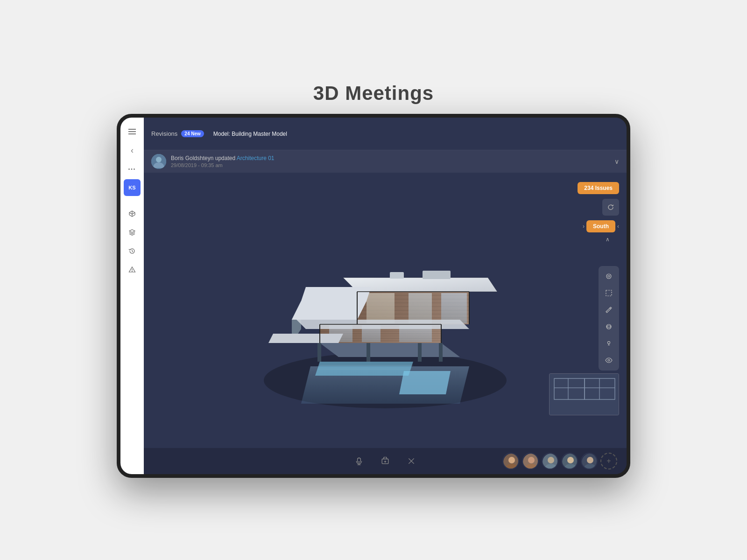 Image resolution: width=747 pixels, height=560 pixels. I want to click on compass-left-arrow: ›, so click(584, 226).